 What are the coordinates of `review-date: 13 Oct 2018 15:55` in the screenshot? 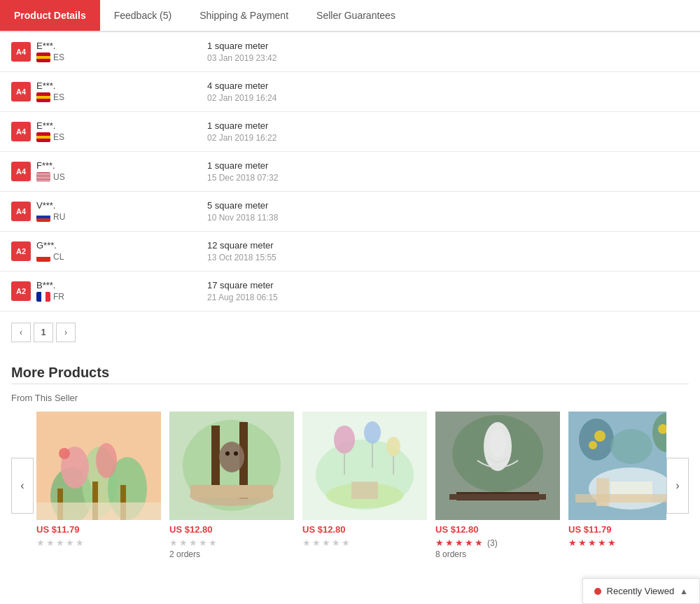 It's located at (448, 258).